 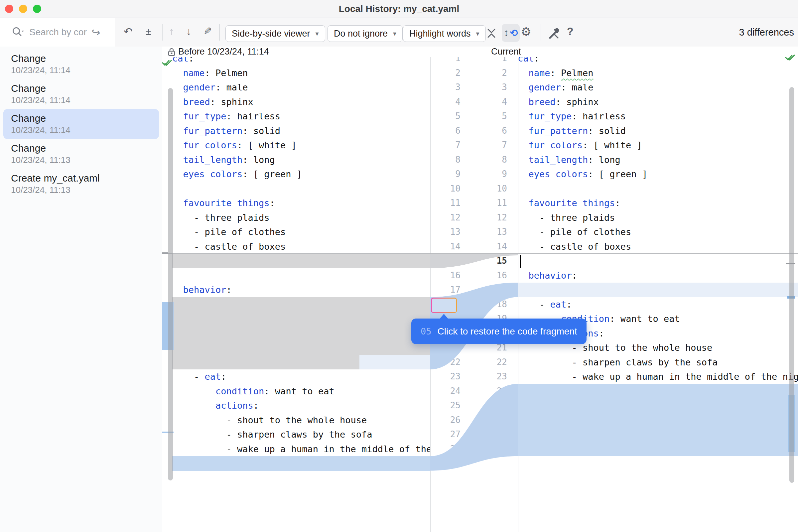 What do you see at coordinates (224, 52) in the screenshot?
I see `left-pane-header: Before 10/23/24, 11:14` at bounding box center [224, 52].